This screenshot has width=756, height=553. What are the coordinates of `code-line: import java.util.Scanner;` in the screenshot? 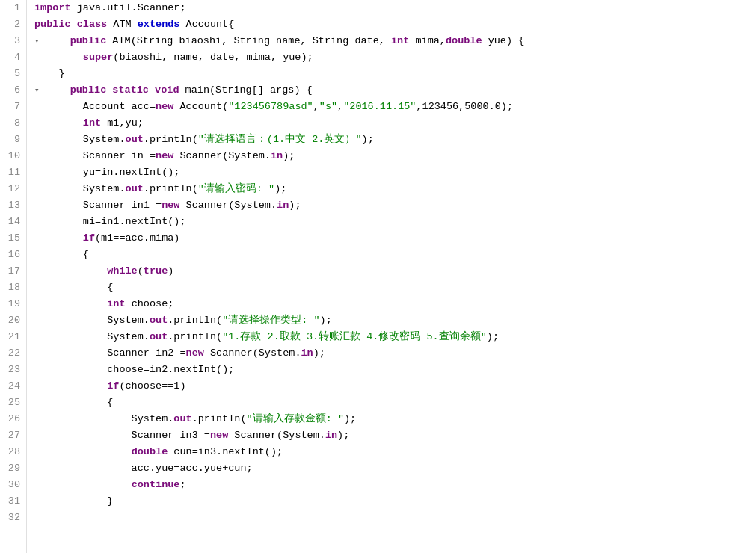 It's located at (395, 8).